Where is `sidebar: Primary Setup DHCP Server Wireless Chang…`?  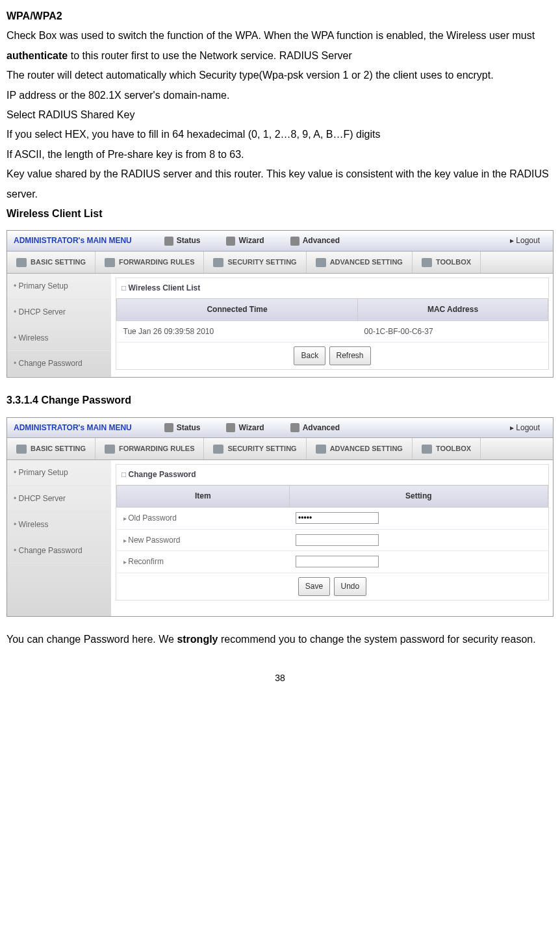
sidebar: Primary Setup DHCP Server Wireless Chang… is located at coordinates (60, 325).